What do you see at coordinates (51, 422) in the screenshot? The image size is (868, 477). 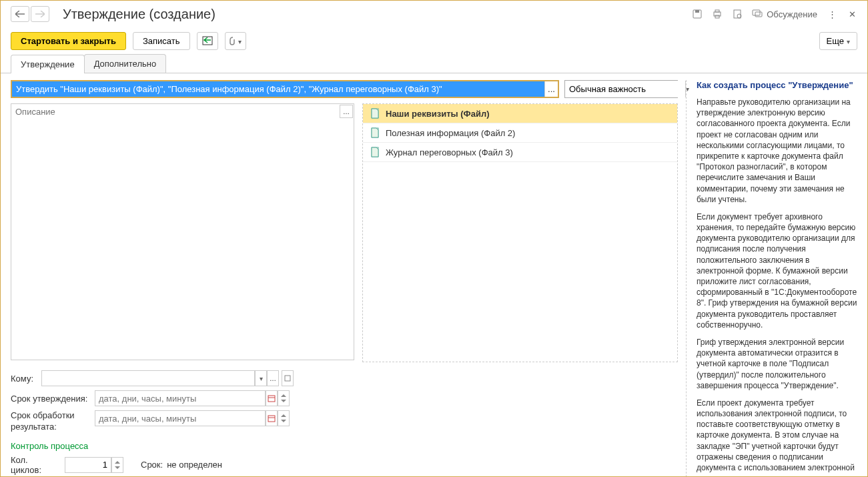 I see `result-date-label: Срок обработки результата:` at bounding box center [51, 422].